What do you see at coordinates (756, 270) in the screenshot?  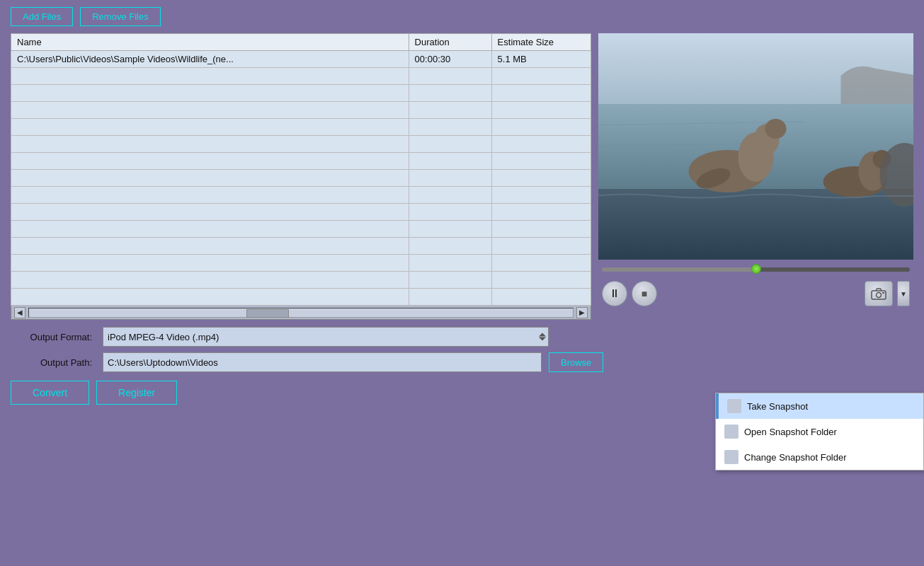 I see `slider-track` at bounding box center [756, 270].